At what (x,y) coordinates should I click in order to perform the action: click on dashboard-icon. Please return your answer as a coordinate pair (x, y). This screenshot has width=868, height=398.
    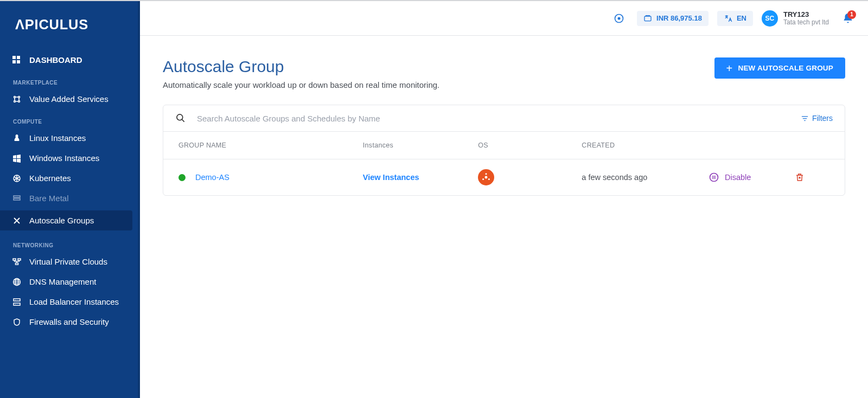
    Looking at the image, I should click on (17, 60).